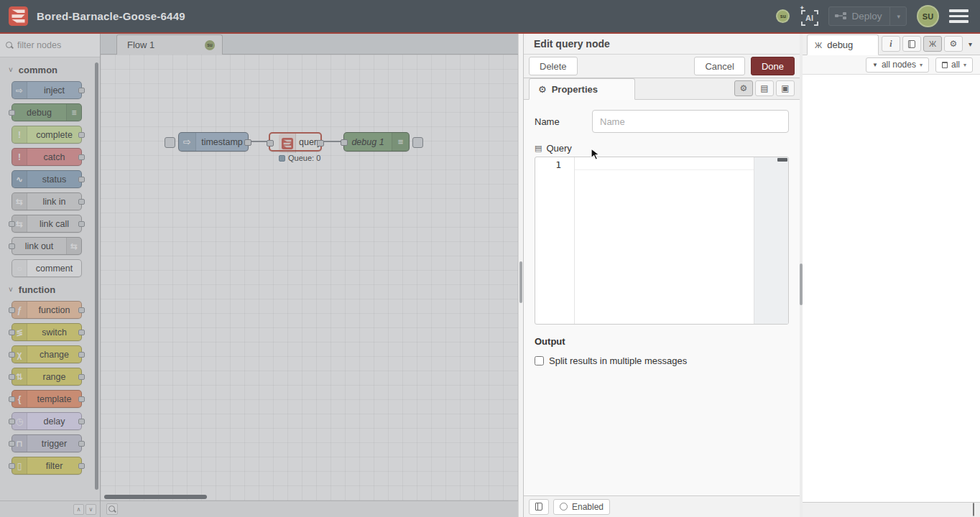 The width and height of the screenshot is (980, 517). Describe the element at coordinates (47, 332) in the screenshot. I see `palette-node-switch: ≶switch` at that location.